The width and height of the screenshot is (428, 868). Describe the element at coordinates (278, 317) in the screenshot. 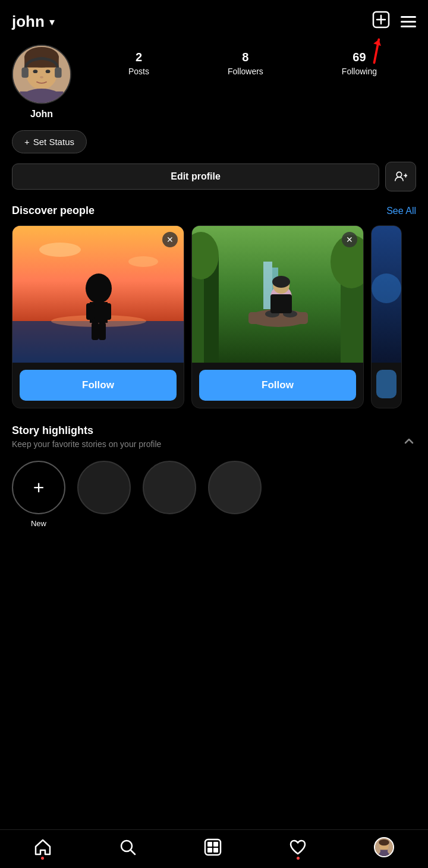

I see `discover-card-2: ✕ Follow` at that location.